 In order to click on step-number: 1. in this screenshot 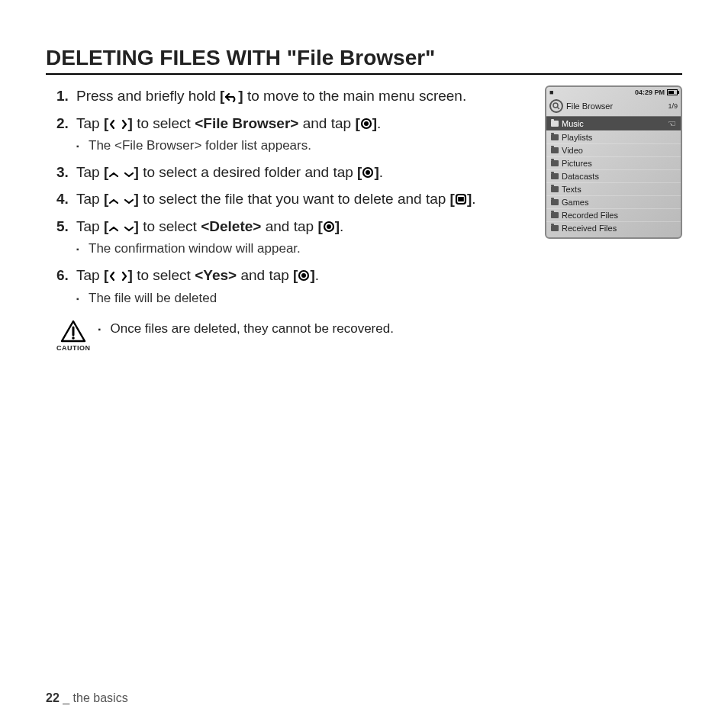, I will do `click(63, 96)`.